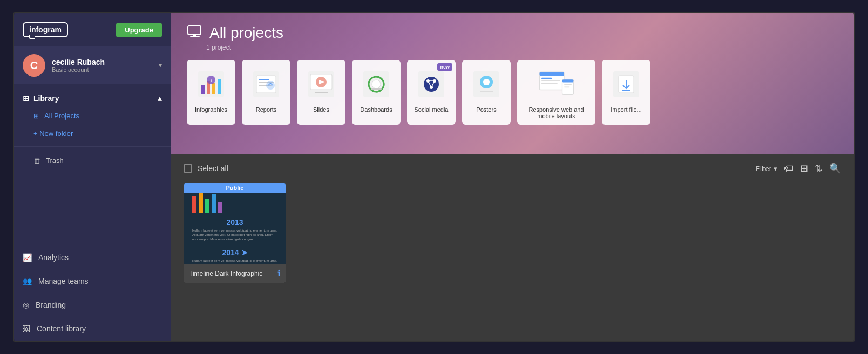 The image size is (868, 354). I want to click on user-info: cecilie Rubach Basic account, so click(102, 65).